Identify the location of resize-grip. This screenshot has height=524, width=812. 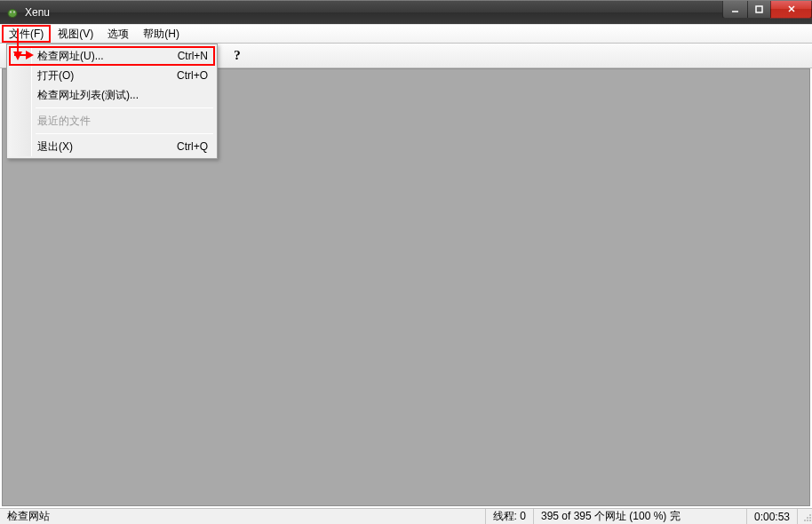
(805, 517).